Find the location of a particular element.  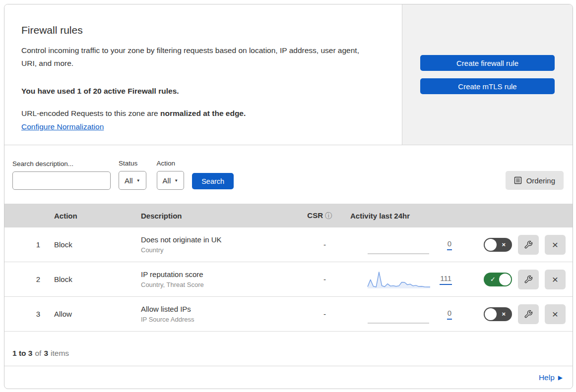

of-text: of is located at coordinates (38, 353).